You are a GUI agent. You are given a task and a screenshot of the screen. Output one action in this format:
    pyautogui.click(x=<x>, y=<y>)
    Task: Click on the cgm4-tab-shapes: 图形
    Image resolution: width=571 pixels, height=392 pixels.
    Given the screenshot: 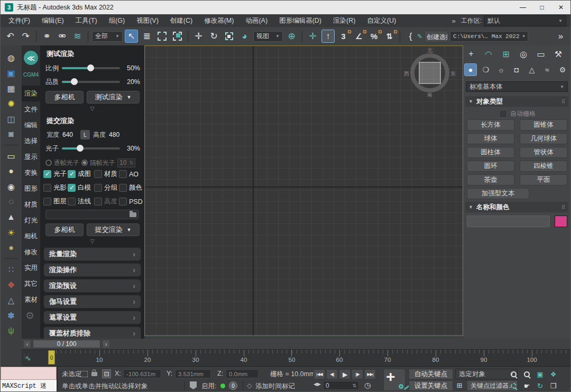 What is the action you would take?
    pyautogui.click(x=31, y=189)
    